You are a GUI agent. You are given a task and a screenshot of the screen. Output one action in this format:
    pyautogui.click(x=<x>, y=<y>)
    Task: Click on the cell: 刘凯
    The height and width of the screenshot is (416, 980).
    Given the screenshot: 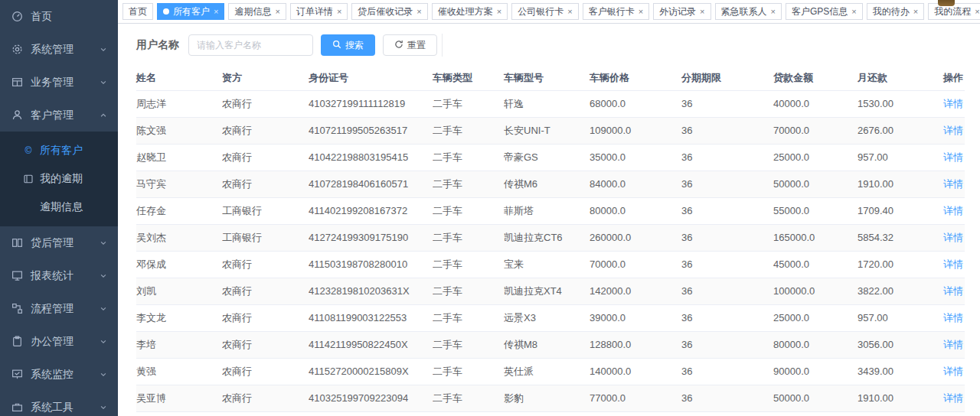 What is the action you would take?
    pyautogui.click(x=179, y=291)
    